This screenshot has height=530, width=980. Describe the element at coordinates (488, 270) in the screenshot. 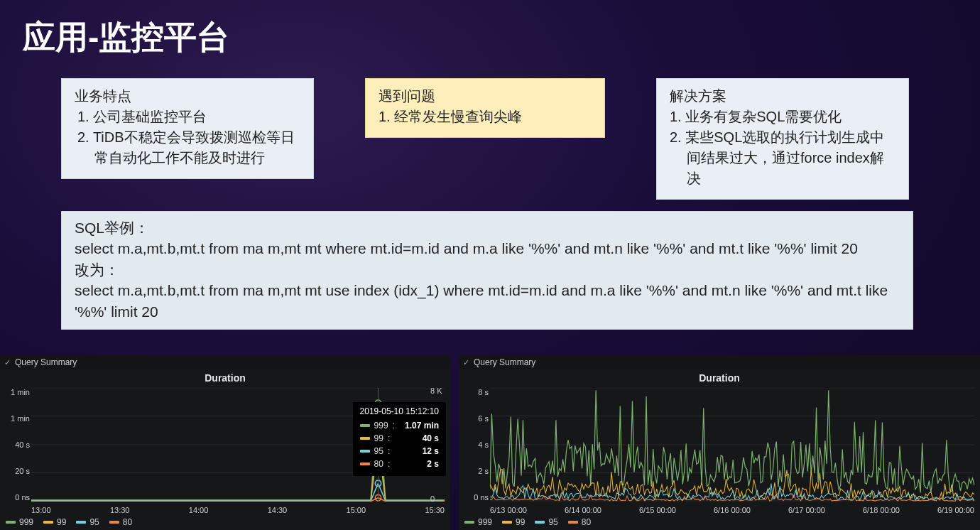

I see `sql-label-changed: 改为：` at that location.